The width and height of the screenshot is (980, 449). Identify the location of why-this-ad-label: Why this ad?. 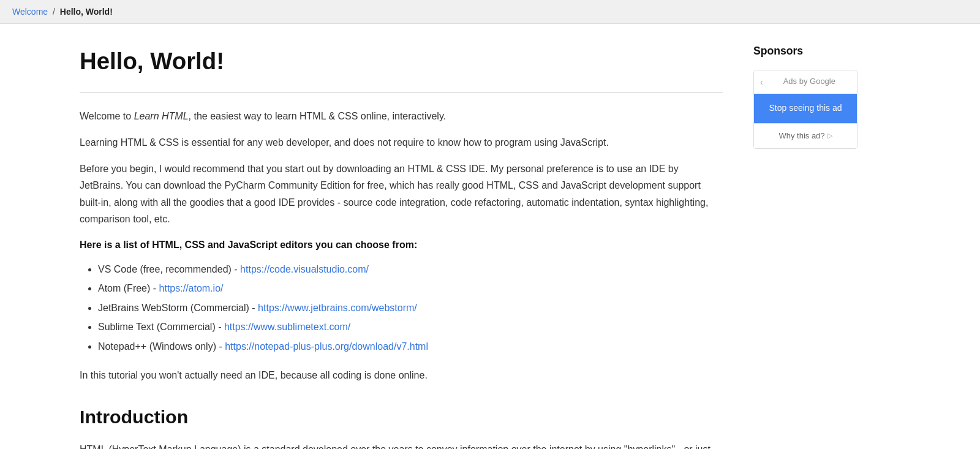
(801, 136).